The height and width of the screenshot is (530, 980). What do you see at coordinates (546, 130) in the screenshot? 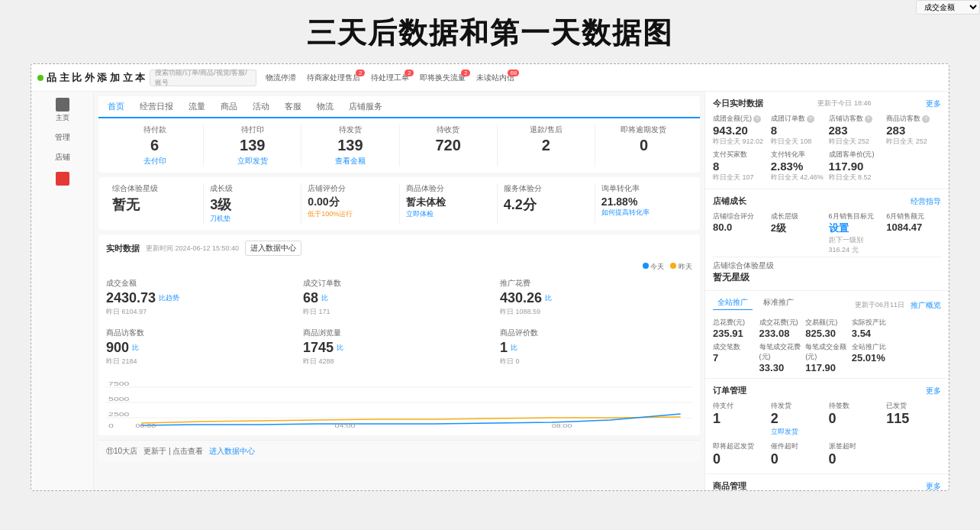
I see `stat-label: 退款/售后` at bounding box center [546, 130].